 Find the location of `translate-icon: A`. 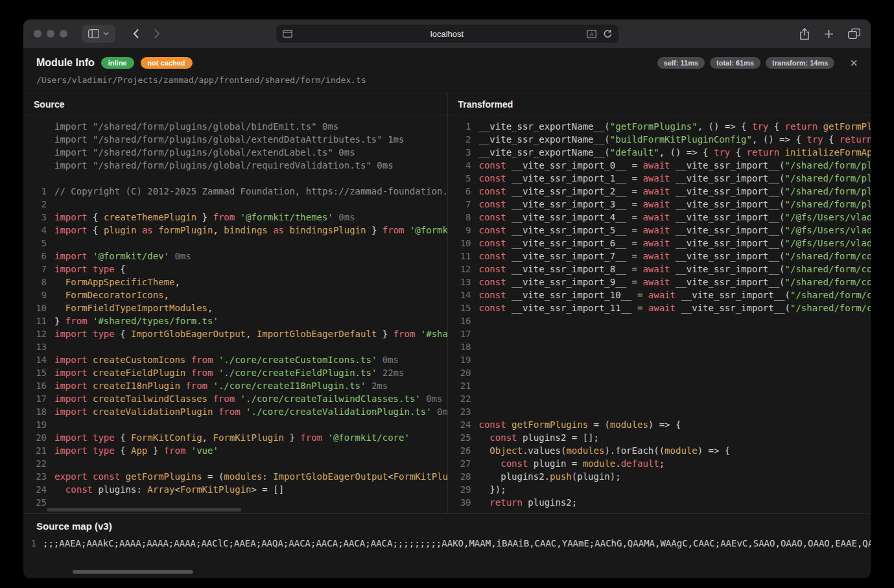

translate-icon: A is located at coordinates (591, 34).